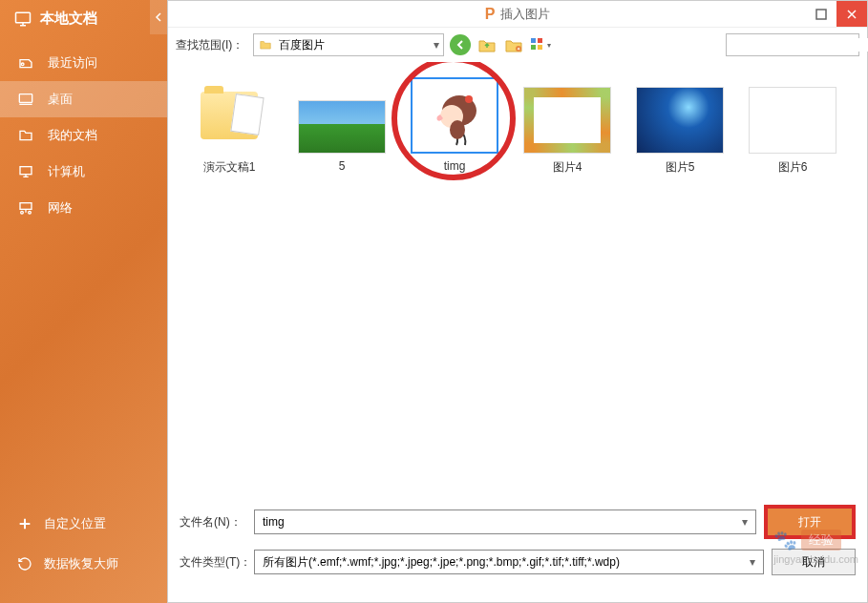 The image size is (868, 603). Describe the element at coordinates (455, 115) in the screenshot. I see `cartoon-girl-icon` at that location.